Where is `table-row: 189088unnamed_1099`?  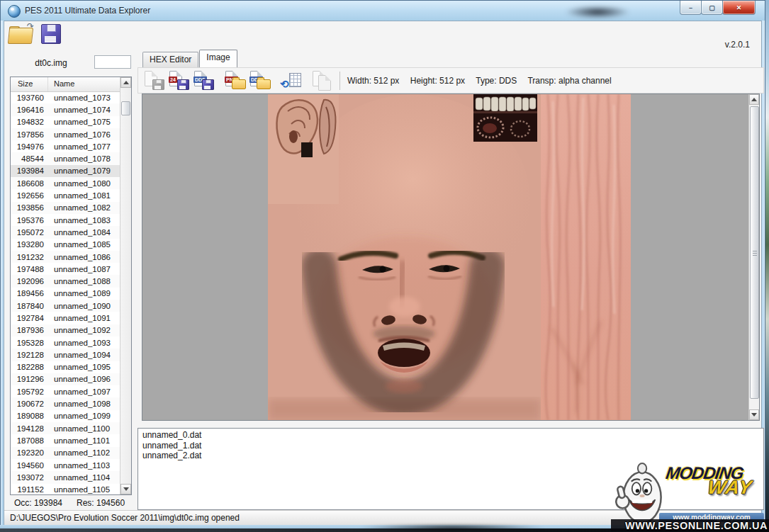 table-row: 189088unnamed_1099 is located at coordinates (65, 417).